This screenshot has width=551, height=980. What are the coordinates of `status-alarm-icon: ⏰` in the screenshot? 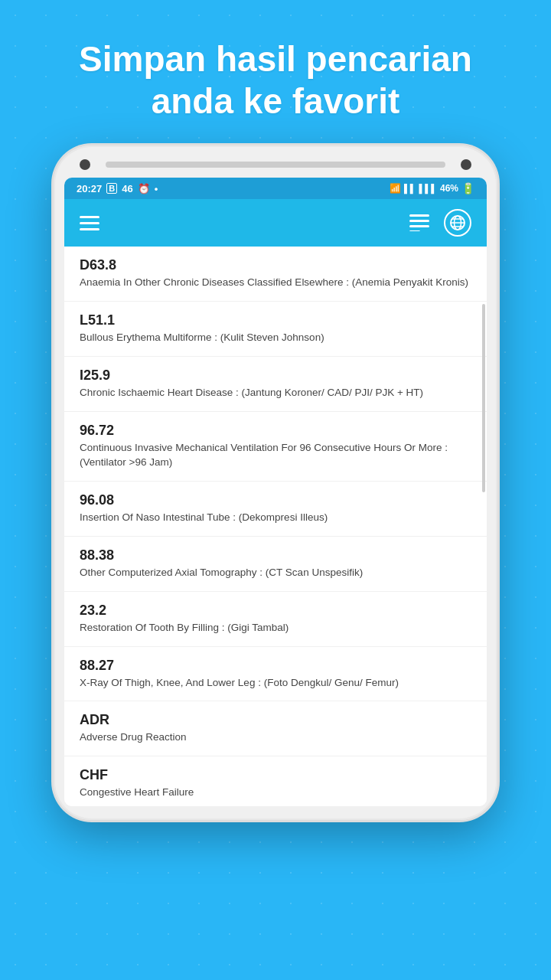 It's located at (144, 188).